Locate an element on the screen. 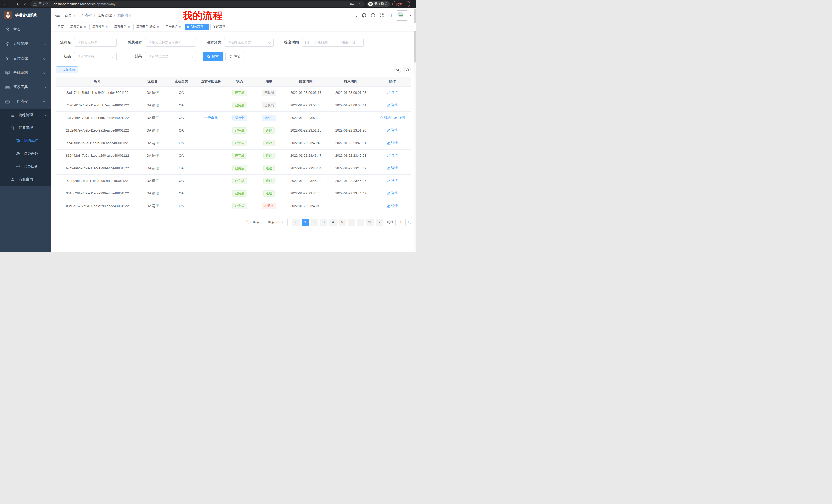 This screenshot has width=832, height=504. process-name-cell: OA 请假 is located at coordinates (153, 156).